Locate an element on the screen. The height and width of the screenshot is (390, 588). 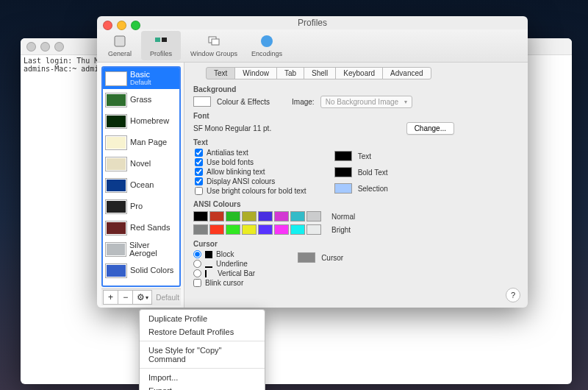
profile-name: Basic is located at coordinates (141, 75).